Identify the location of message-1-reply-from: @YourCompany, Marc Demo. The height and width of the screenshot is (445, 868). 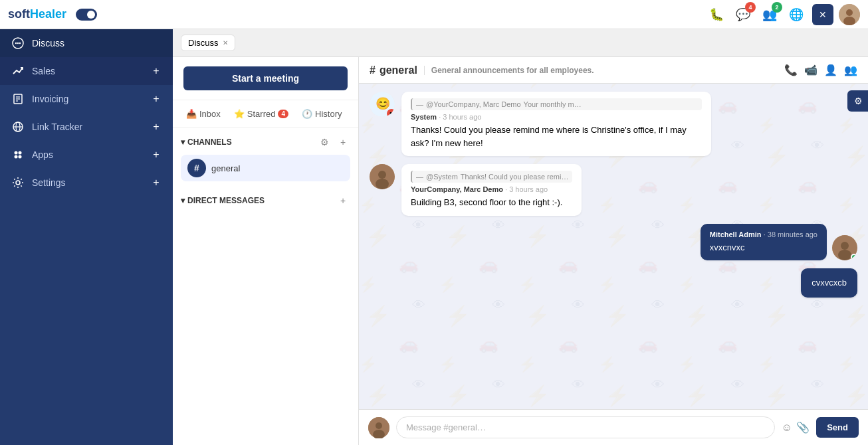
(473, 104).